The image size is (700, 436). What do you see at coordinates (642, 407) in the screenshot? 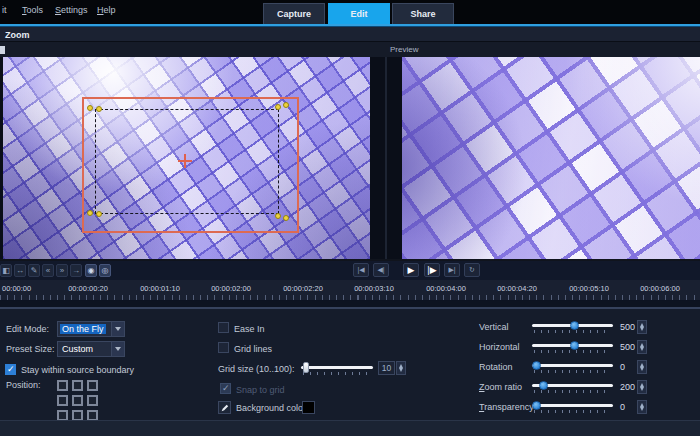
I see `transparency-spinner` at bounding box center [642, 407].